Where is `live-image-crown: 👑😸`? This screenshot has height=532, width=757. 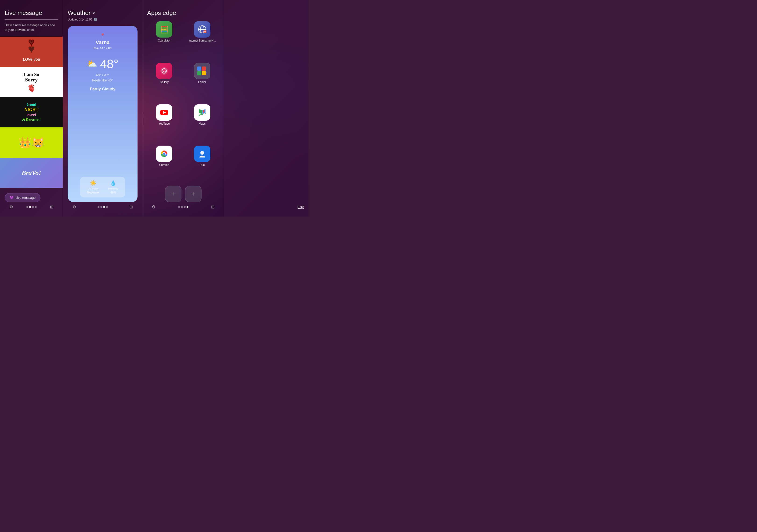
live-image-crown: 👑😸 is located at coordinates (32, 143).